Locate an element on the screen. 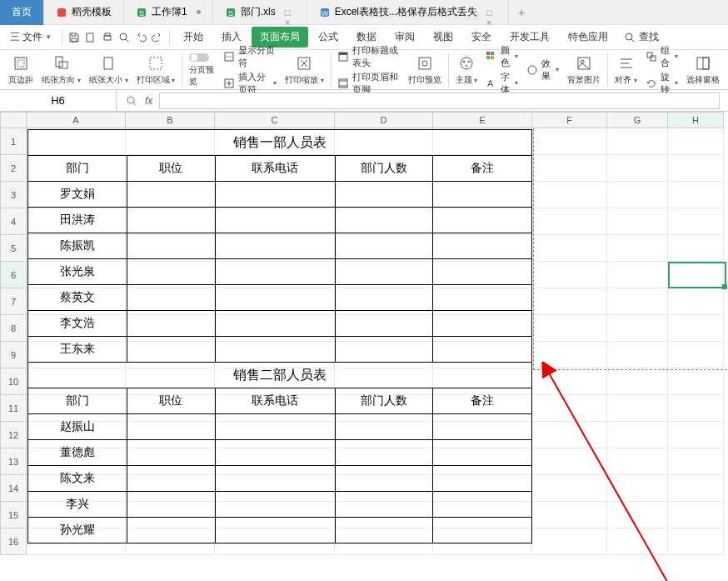 The width and height of the screenshot is (728, 581). print-scaling-button: 打印缩放 ▾ is located at coordinates (305, 70).